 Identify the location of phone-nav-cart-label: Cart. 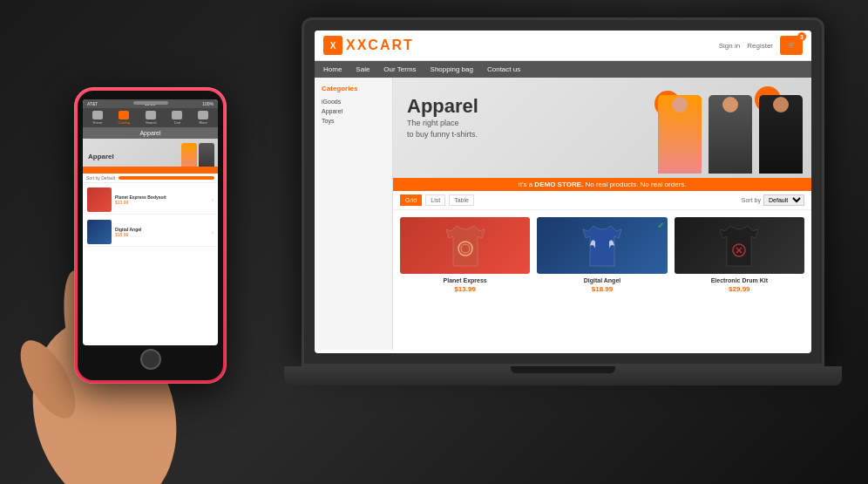
(178, 122).